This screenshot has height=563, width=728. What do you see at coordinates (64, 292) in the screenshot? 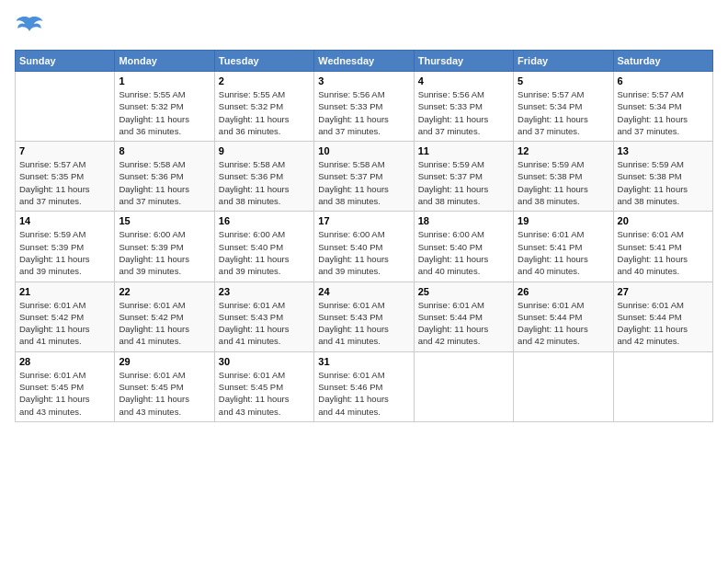
I see `day-number: 21` at bounding box center [64, 292].